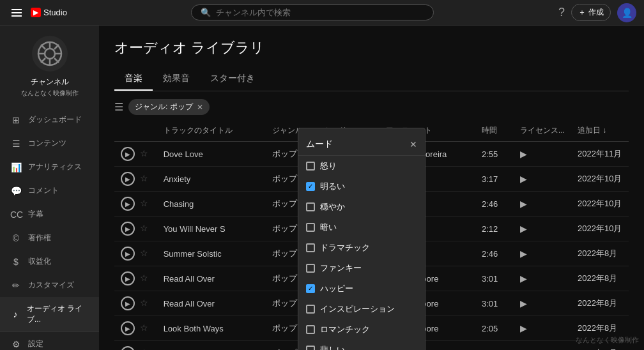 This screenshot has width=644, height=350. I want to click on license-icon-1: ▶, so click(524, 179).